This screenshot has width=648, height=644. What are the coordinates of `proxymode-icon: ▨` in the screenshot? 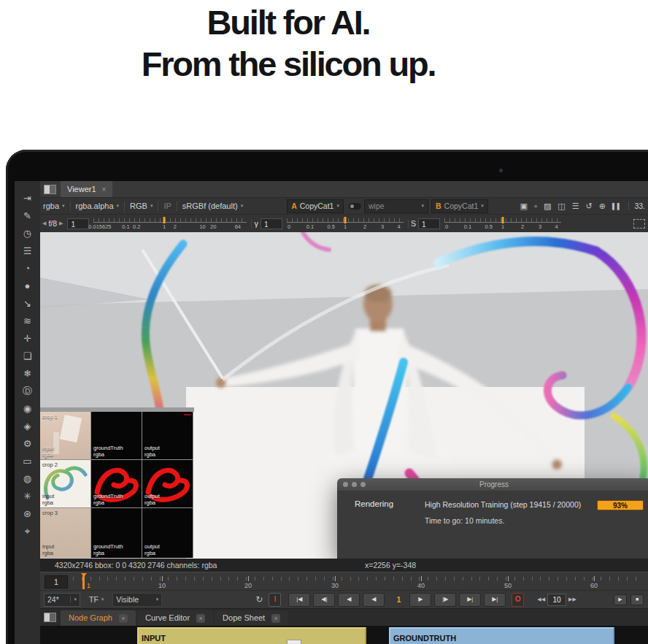 It's located at (547, 206).